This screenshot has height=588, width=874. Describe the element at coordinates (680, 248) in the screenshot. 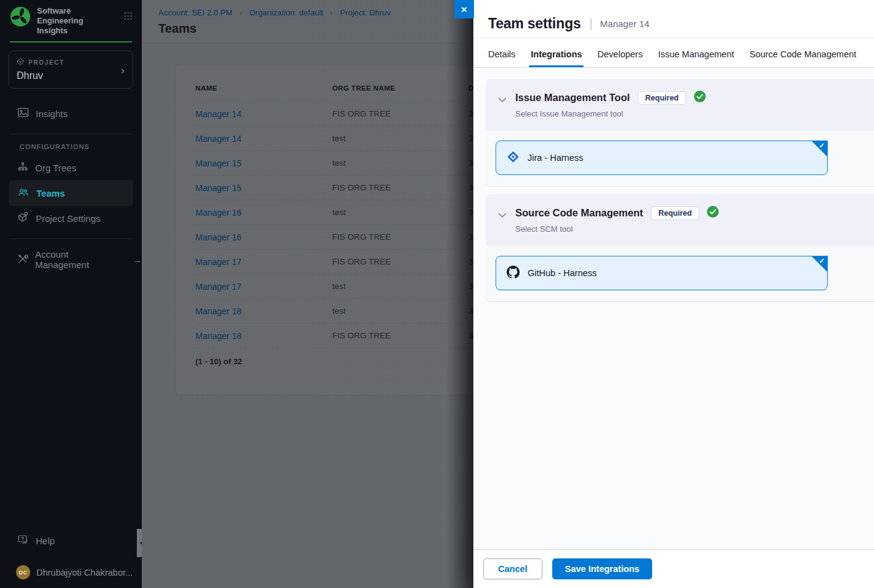

I see `section-source-code-management: Source Code Management Required Select S…` at that location.